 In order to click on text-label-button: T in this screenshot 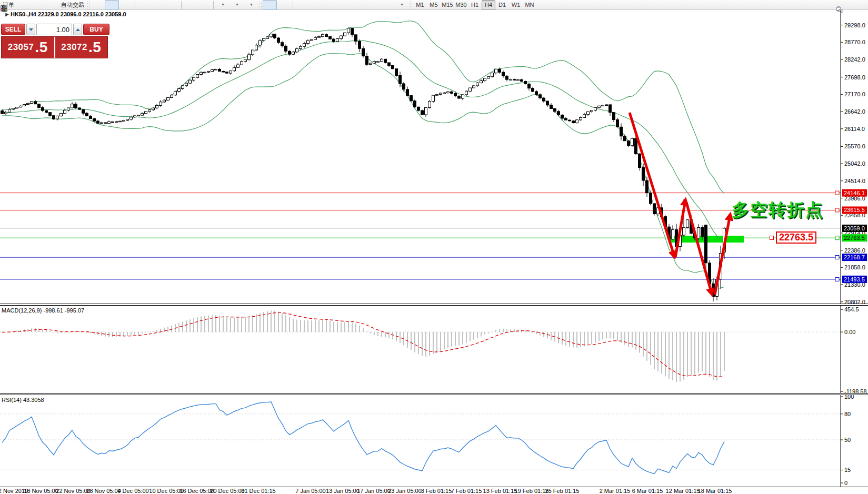, I will do `click(387, 5)`.